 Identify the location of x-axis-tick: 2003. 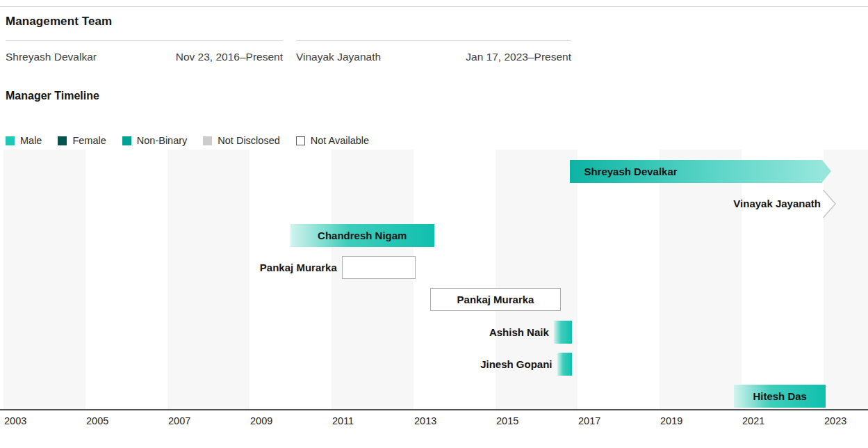
(15, 421).